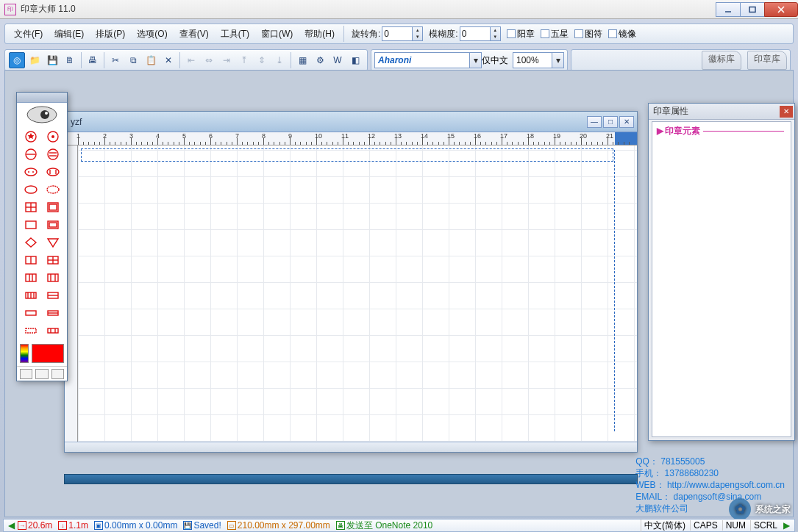 This screenshot has height=532, width=798. I want to click on tool-d-button: ◧, so click(355, 60).